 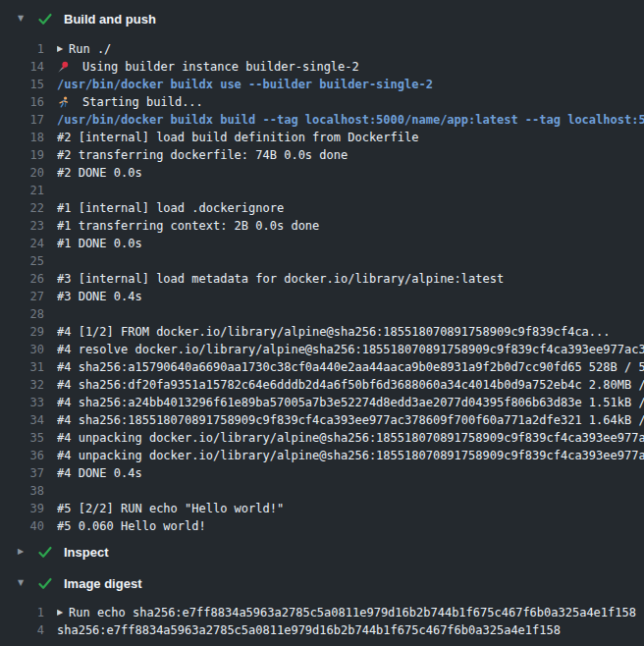 I want to click on log-line: 1▶Run echo sha256:e7ff8834a5963a2785c5a0…, so click(x=322, y=613).